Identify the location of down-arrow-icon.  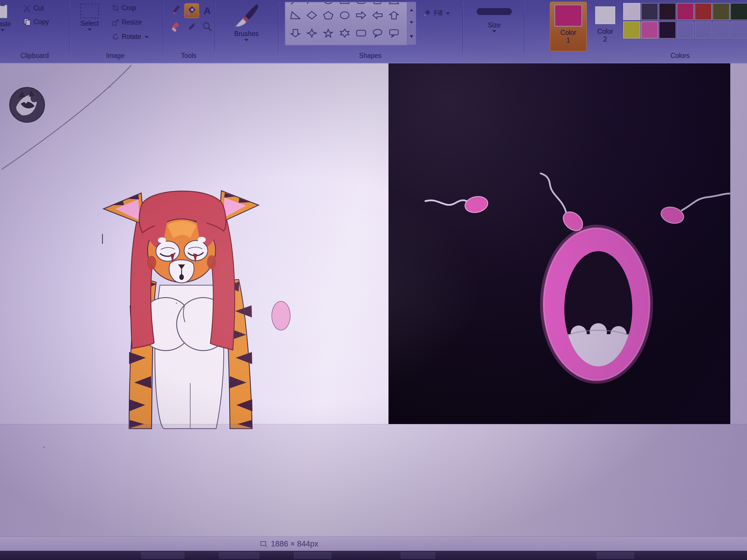
(412, 23).